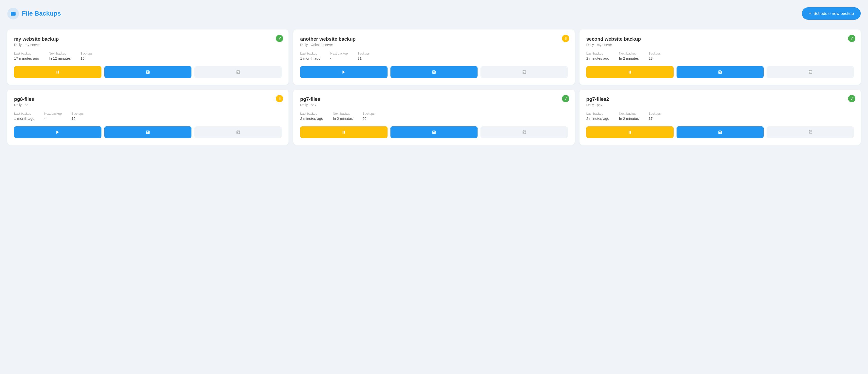  Describe the element at coordinates (434, 39) in the screenshot. I see `card-title: another website backup` at that location.